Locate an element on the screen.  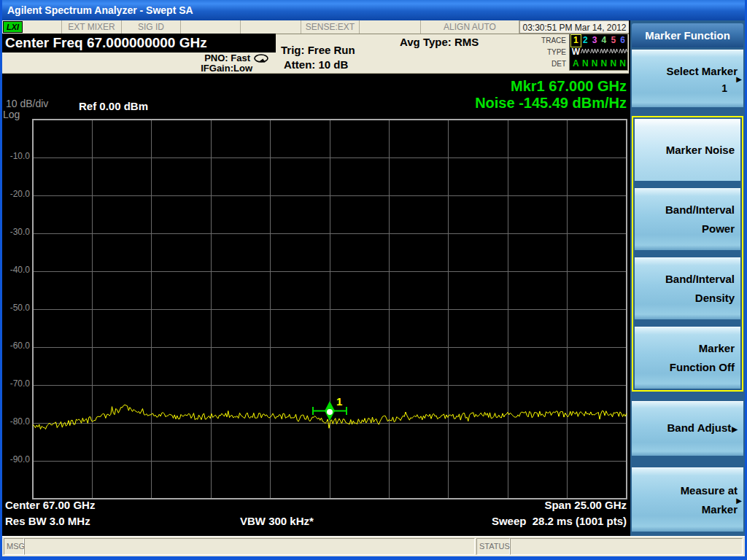
scale-type-label: Log is located at coordinates (12, 114).